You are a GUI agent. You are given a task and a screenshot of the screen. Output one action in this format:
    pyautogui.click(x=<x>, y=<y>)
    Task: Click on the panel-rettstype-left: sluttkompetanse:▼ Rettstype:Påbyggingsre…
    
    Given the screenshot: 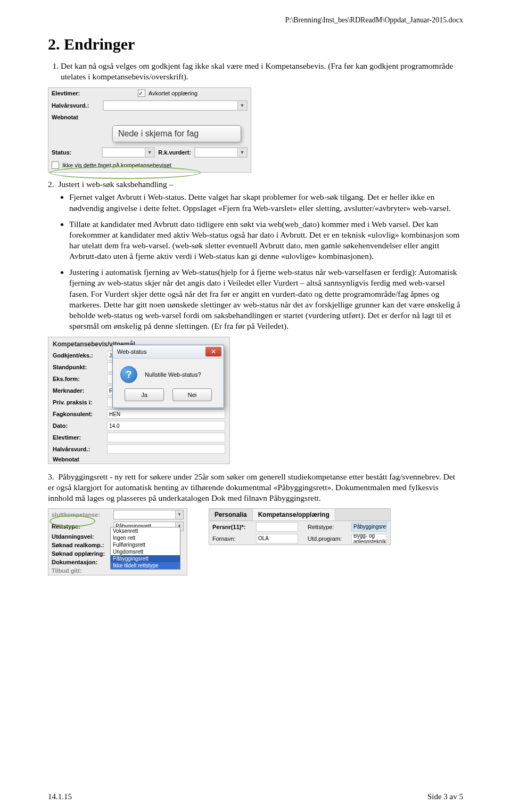 What is the action you would take?
    pyautogui.click(x=118, y=542)
    